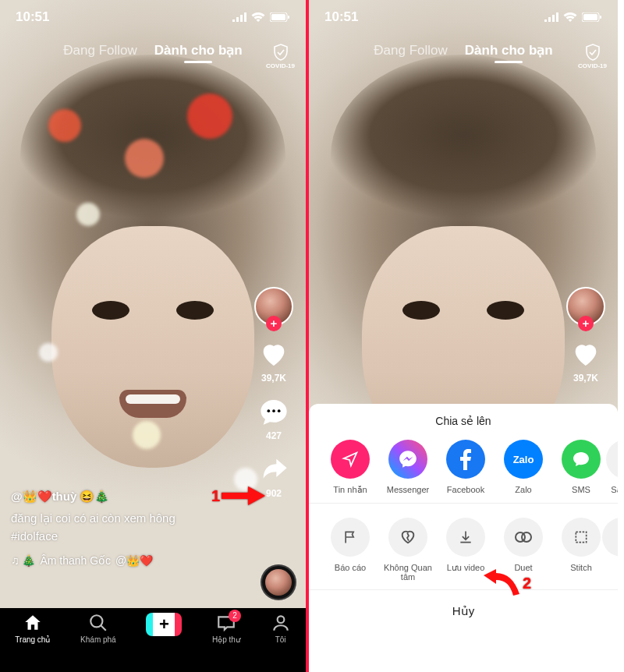 This screenshot has width=624, height=672. Describe the element at coordinates (593, 65) in the screenshot. I see `covid-label: COVID-19` at that location.